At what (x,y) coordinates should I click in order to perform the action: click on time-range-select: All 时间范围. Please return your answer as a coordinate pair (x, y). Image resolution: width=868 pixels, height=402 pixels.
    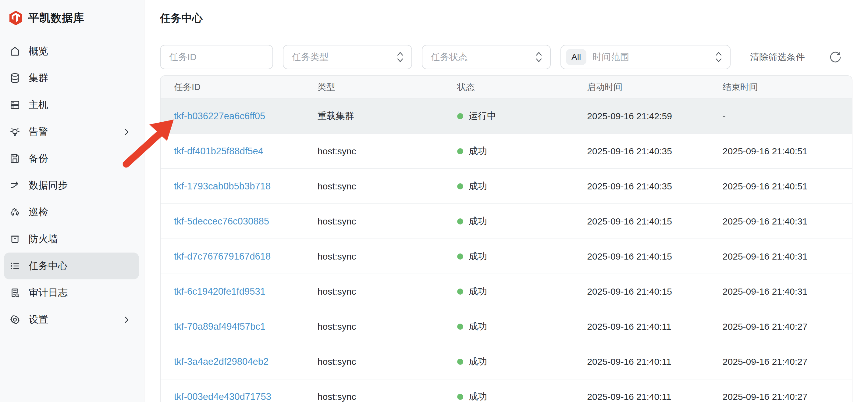
    Looking at the image, I should click on (646, 57).